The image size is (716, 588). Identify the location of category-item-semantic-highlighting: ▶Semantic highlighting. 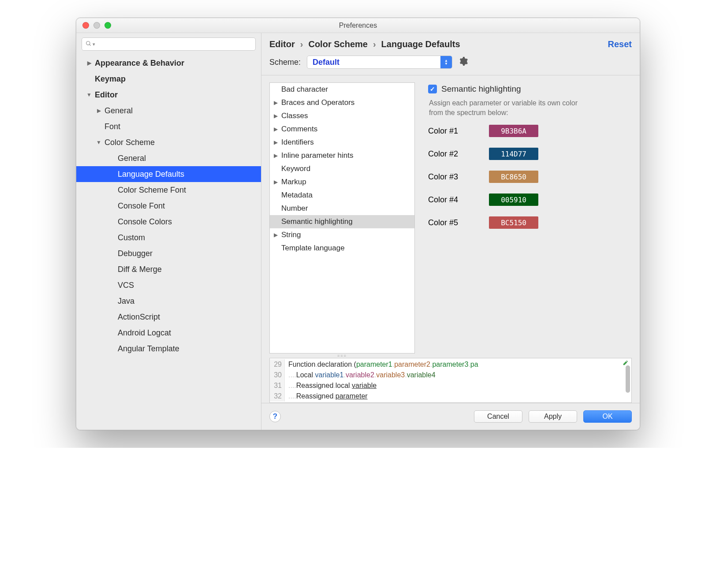
(342, 222).